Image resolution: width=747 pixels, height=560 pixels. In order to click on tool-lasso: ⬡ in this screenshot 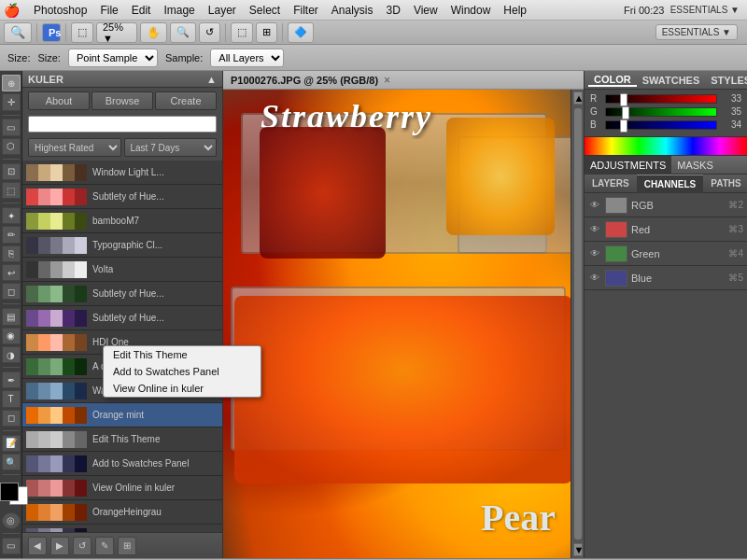, I will do `click(11, 147)`.